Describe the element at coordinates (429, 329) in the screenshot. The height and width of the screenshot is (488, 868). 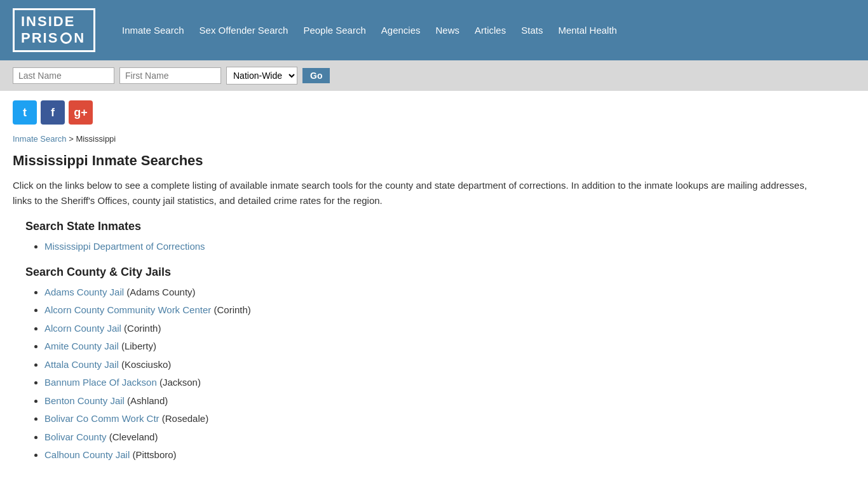
I see `list-item: Alcorn County Jail (Corinth)` at that location.